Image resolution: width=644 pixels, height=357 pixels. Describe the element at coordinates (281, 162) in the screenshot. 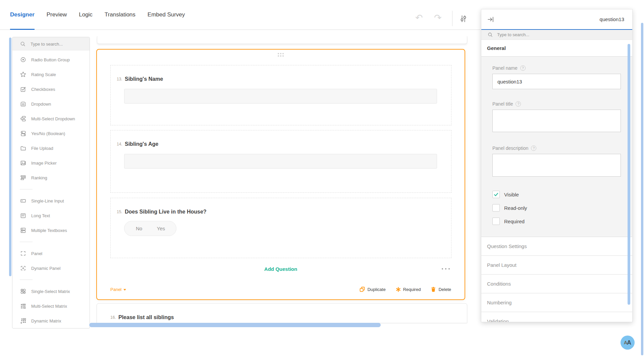

I see `question-14: 14. Sibling's Age` at that location.